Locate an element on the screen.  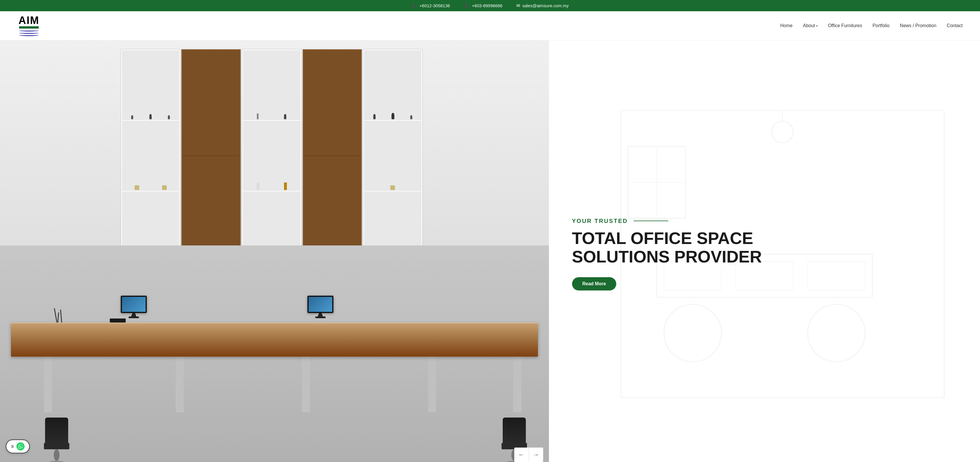
phone2-item: 📞 +603-89996666 is located at coordinates (483, 6).